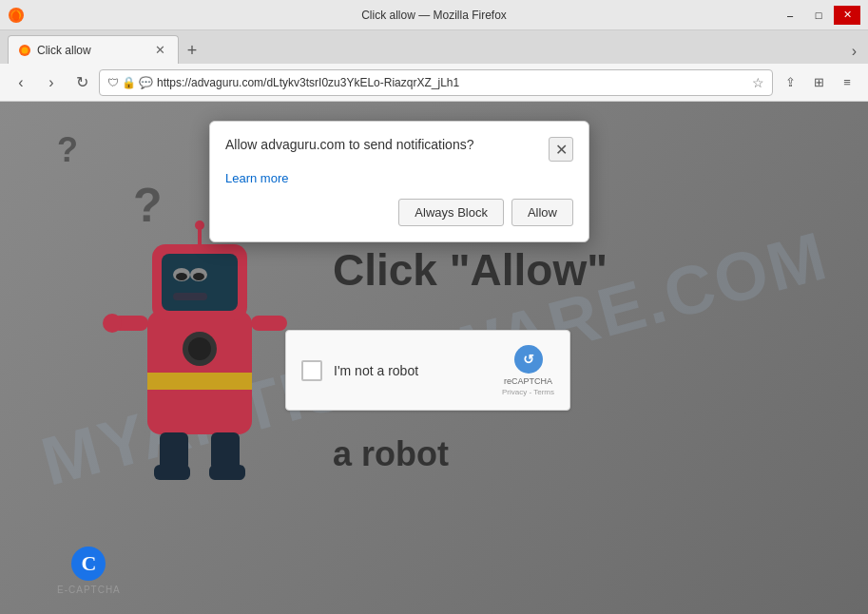 The image size is (868, 614). Describe the element at coordinates (16, 15) in the screenshot. I see `title-bar-left` at that location.